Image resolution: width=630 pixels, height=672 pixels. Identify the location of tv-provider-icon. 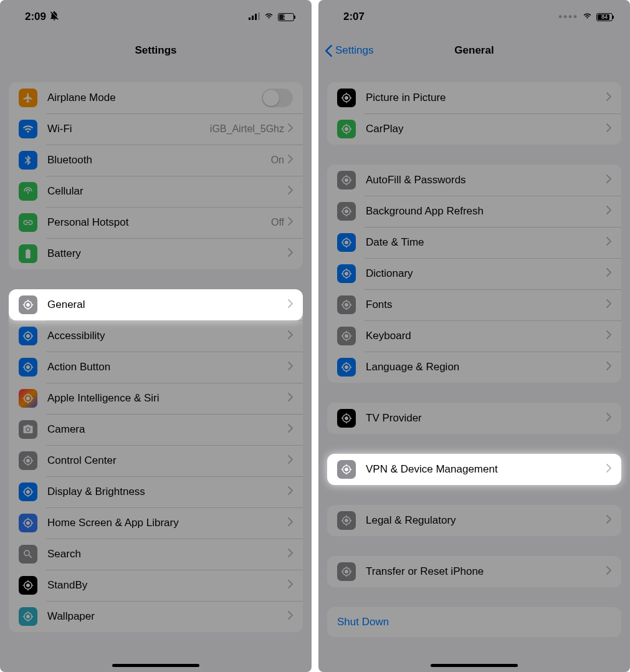
(346, 418).